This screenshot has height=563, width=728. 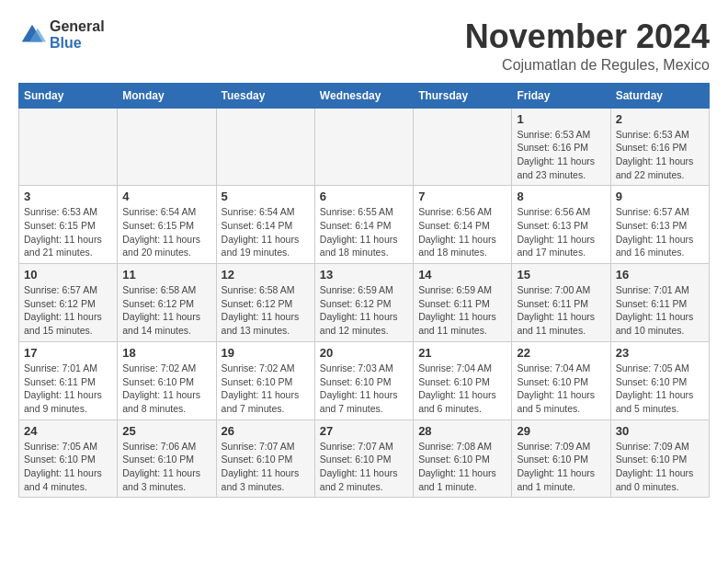 I want to click on location: Cojumatlan de Regules, Mexico, so click(x=587, y=65).